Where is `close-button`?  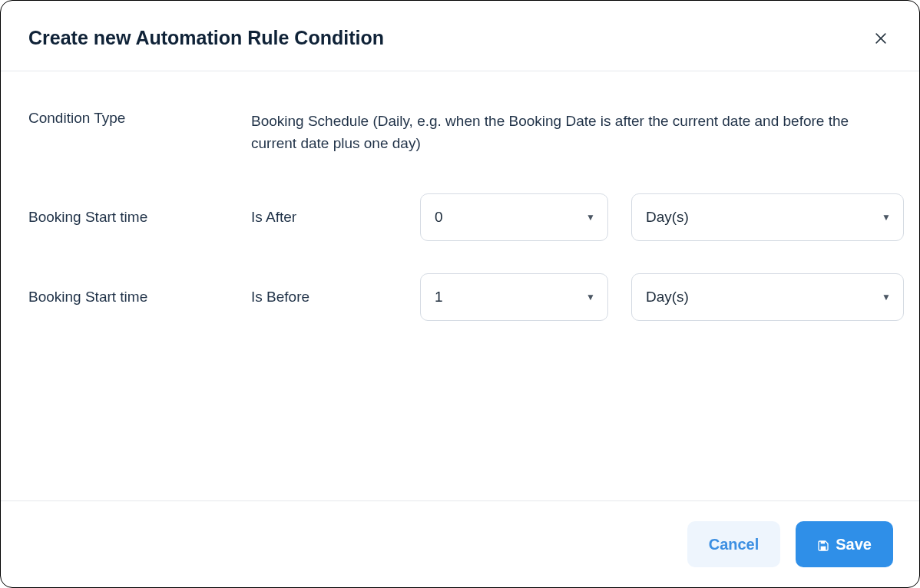 close-button is located at coordinates (881, 38).